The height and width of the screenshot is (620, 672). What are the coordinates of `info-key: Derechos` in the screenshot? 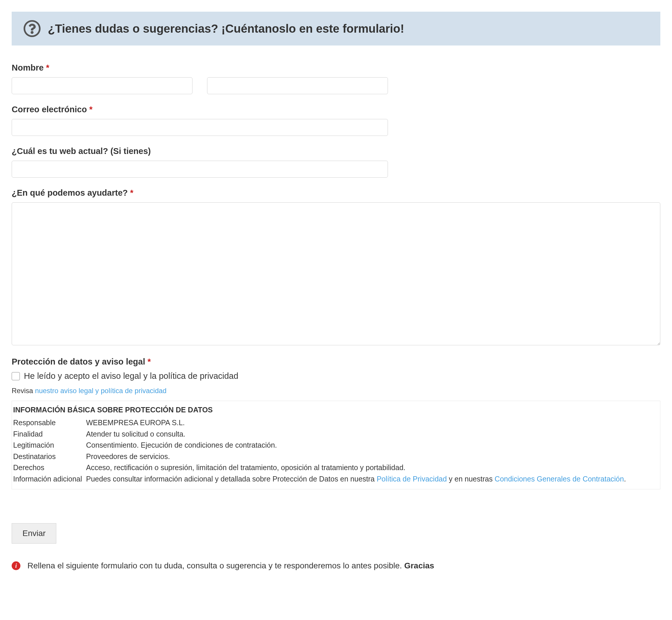 It's located at (48, 468).